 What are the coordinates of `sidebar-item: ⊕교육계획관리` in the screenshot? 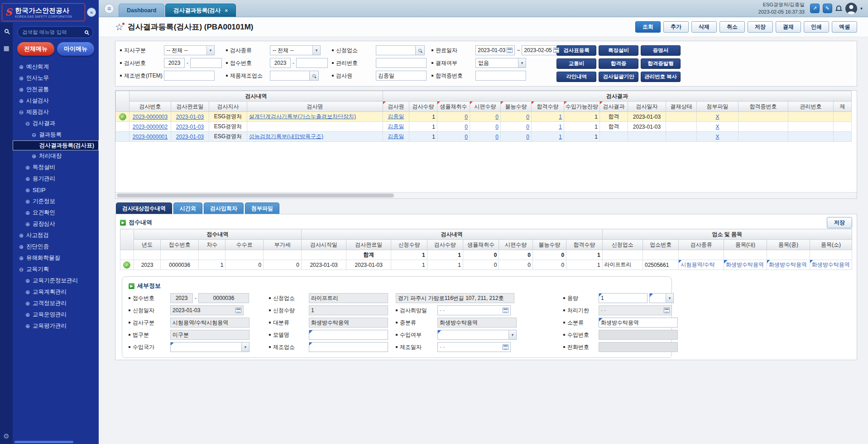 It's located at (56, 292).